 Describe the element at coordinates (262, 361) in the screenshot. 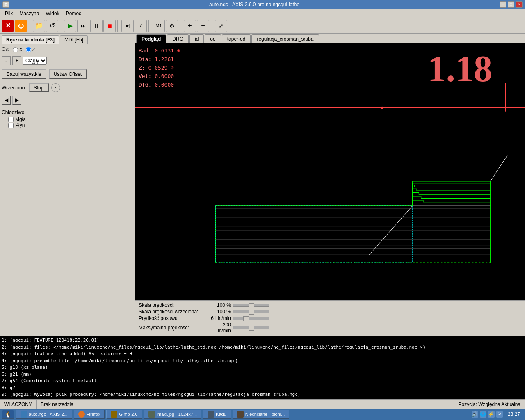

I see `console-line-4: 4: (ngcgui: preamble file: /home/miki/li…` at that location.